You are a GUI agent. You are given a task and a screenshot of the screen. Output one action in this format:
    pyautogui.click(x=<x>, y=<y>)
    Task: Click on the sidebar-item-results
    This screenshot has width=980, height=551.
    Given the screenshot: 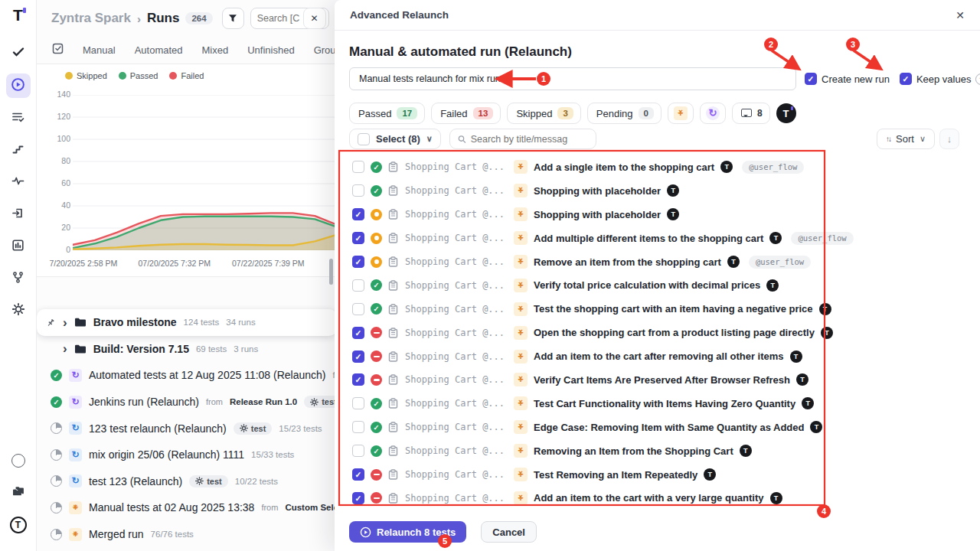 What is the action you would take?
    pyautogui.click(x=18, y=118)
    